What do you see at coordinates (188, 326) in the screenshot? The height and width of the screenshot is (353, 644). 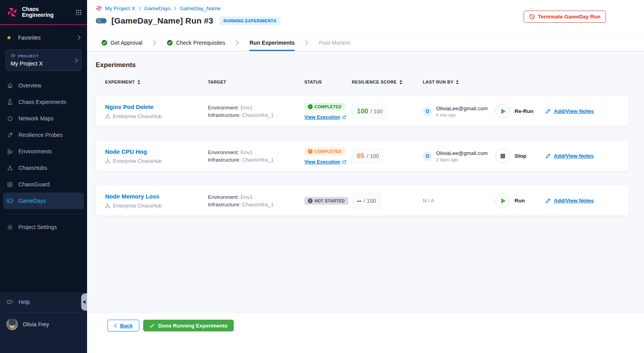 I see `done-running-experiments-button: Done Running Experiments` at bounding box center [188, 326].